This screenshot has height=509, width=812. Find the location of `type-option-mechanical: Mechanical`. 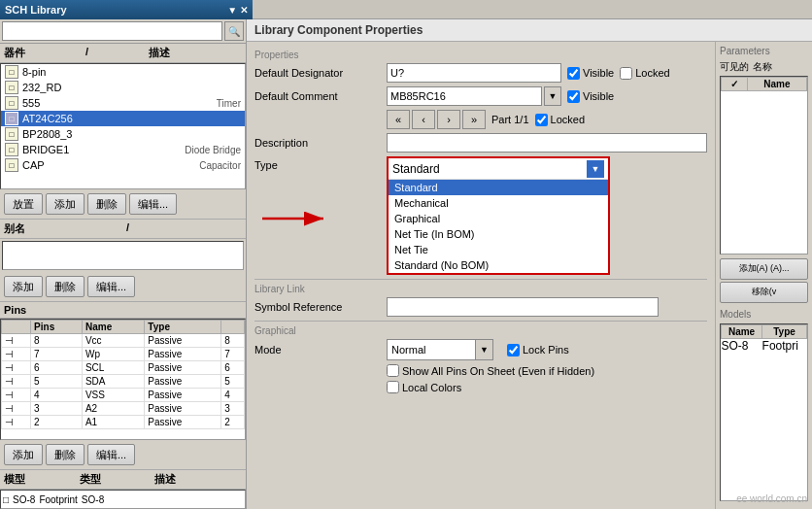

type-option-mechanical: Mechanical is located at coordinates (498, 203).